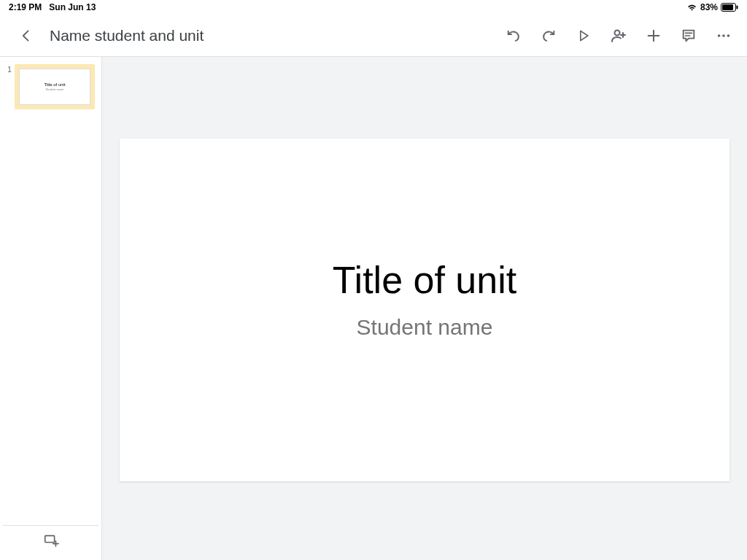  Describe the element at coordinates (425, 280) in the screenshot. I see `slide-title-text: Title of unit` at that location.